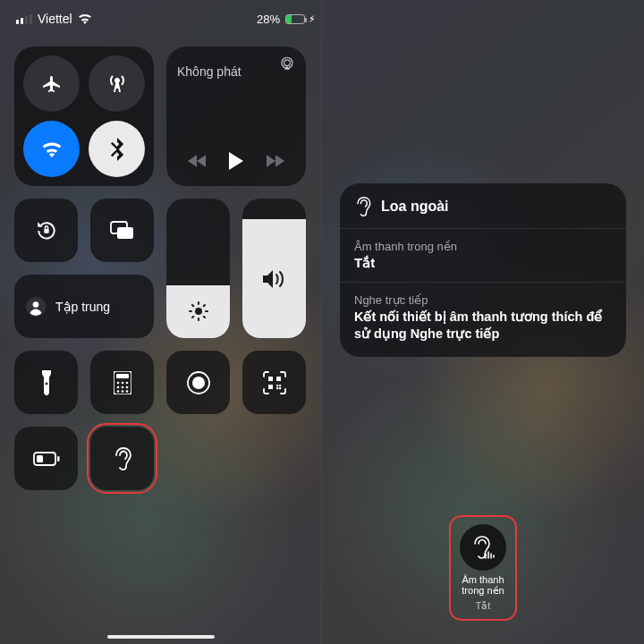  I want to click on carrier-label: Viettel, so click(55, 19).